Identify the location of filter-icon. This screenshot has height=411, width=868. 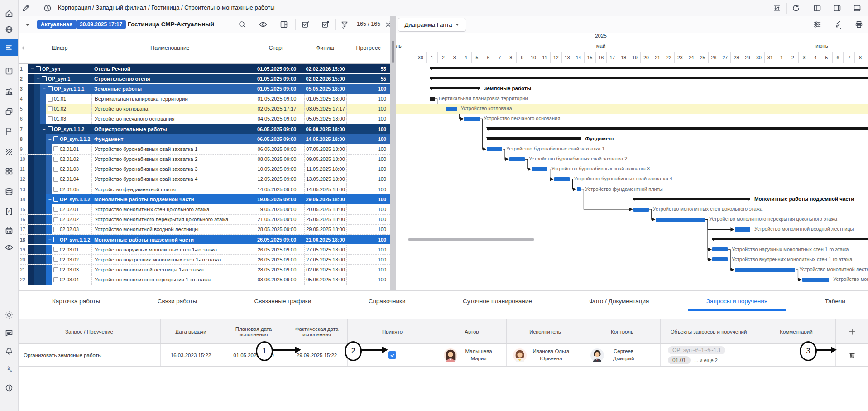
(345, 24).